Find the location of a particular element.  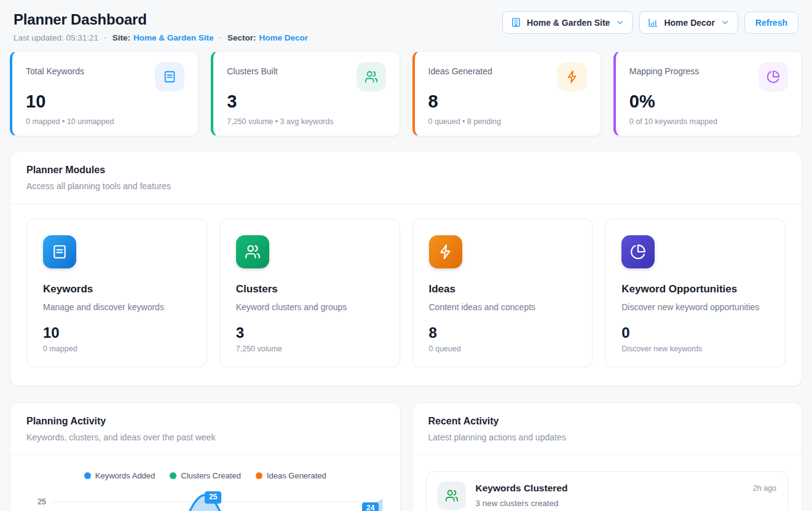

site-selector-dropdown: Home & Garden Site is located at coordinates (568, 22).